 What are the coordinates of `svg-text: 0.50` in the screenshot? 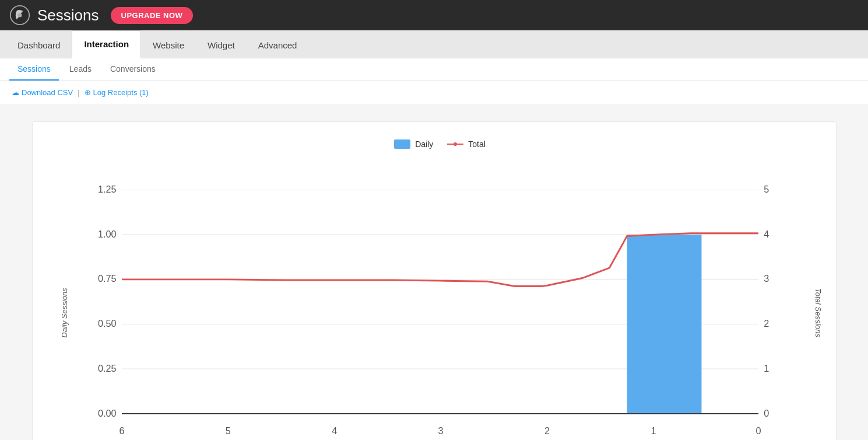 It's located at (107, 323).